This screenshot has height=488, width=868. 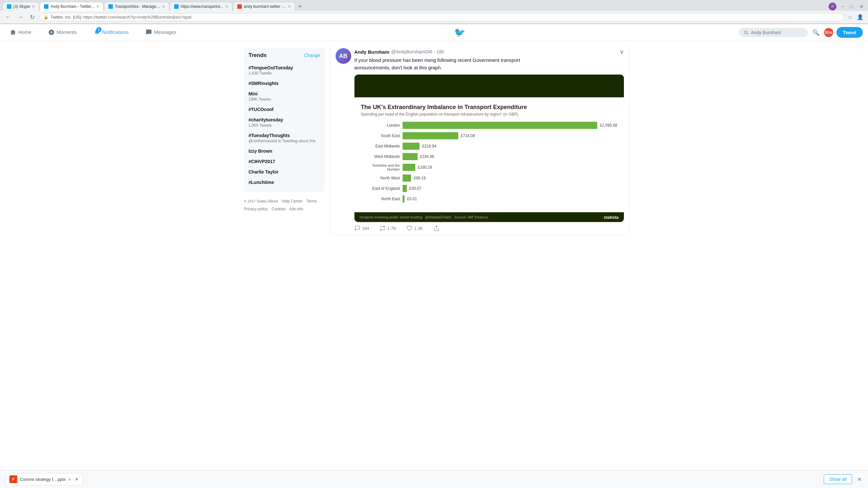 What do you see at coordinates (20, 17) in the screenshot?
I see `forward-button: →` at bounding box center [20, 17].